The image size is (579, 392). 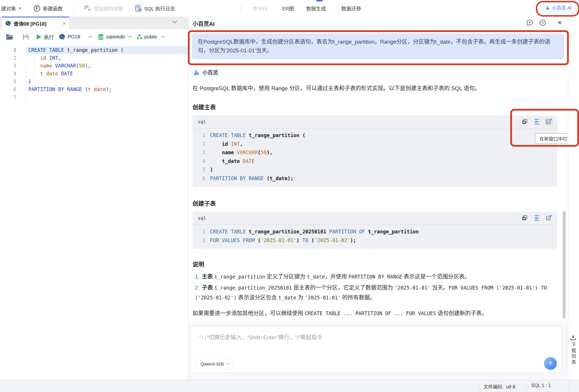 I want to click on document-clock-icon, so click(x=139, y=8).